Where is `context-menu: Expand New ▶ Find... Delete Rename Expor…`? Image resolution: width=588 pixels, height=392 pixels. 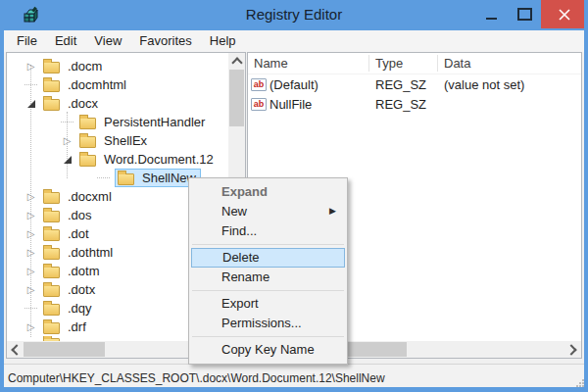
context-menu: Expand New ▶ Find... Delete Rename Expor… is located at coordinates (269, 270).